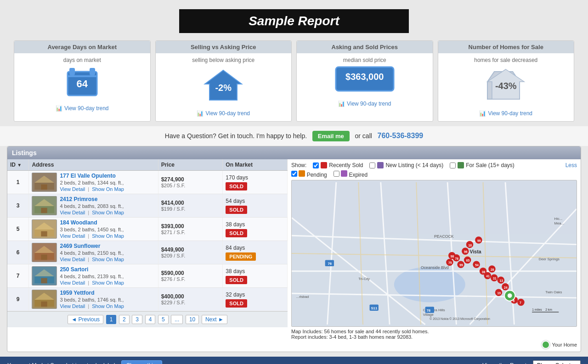 Image resolution: width=588 pixels, height=364 pixels. Describe the element at coordinates (190, 252) in the screenshot. I see `cell-price-6: $449,900 $209 / S.F.` at that location.